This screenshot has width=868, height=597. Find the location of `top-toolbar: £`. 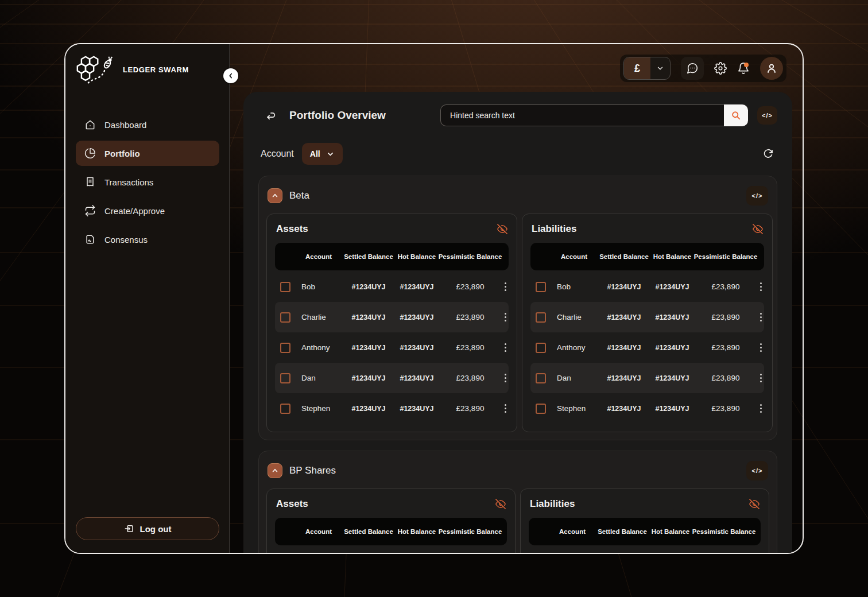

top-toolbar: £ is located at coordinates (703, 68).